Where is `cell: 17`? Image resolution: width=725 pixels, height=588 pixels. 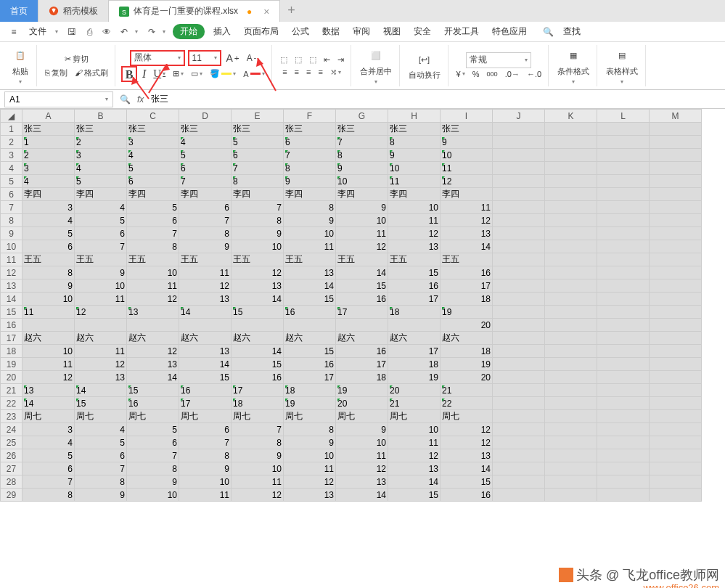
cell: 17 is located at coordinates (310, 377).